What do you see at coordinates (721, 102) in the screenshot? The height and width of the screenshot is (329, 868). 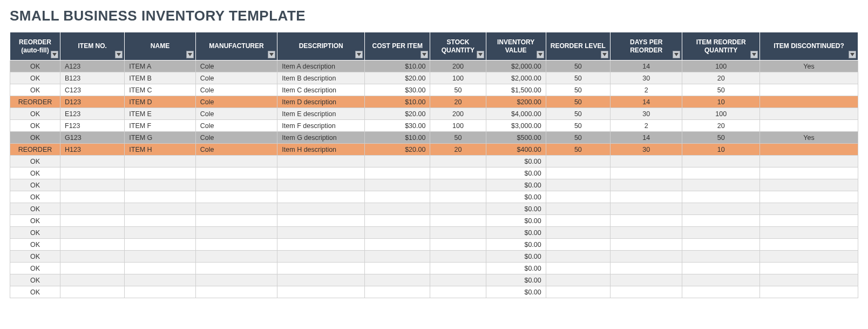 I see `cell: 10` at bounding box center [721, 102].